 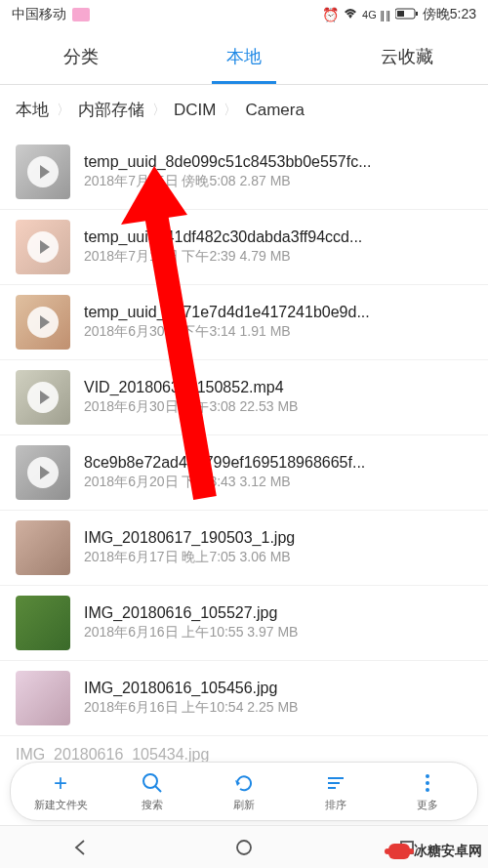 I want to click on file-name: VID_20180630_150852.mp4, so click(x=278, y=388).